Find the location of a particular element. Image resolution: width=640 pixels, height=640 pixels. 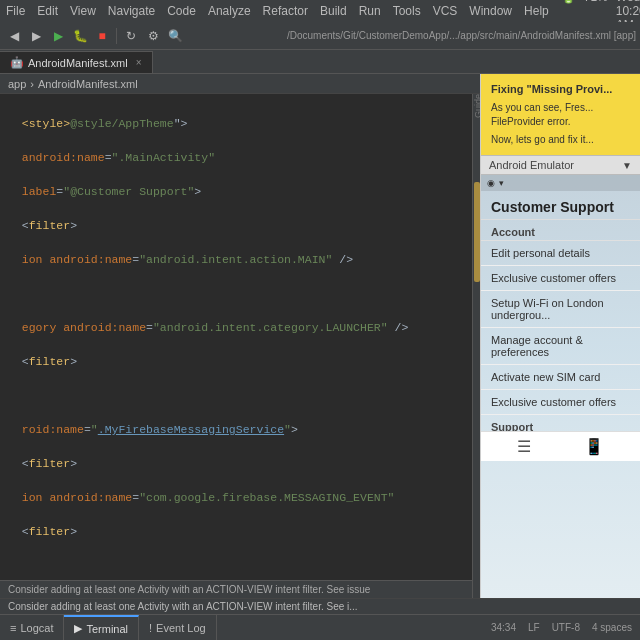

app-phone-icon: 📱 is located at coordinates (594, 446).